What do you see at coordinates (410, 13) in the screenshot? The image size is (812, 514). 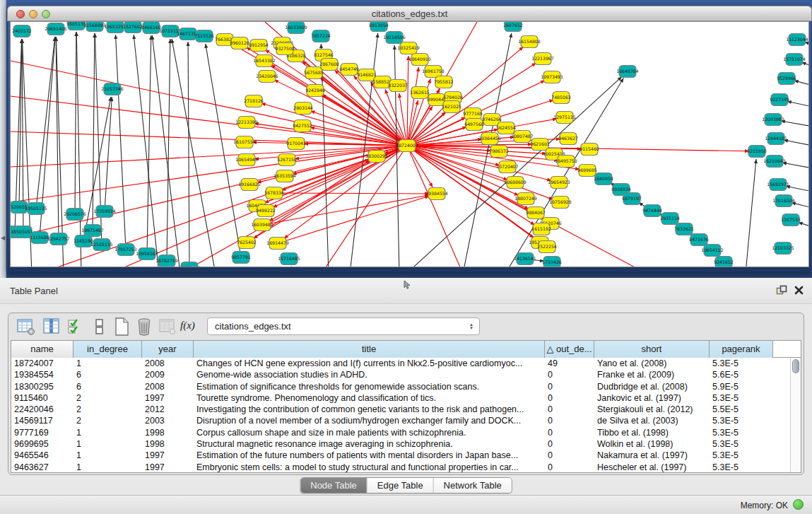 I see `window-titlebar: citations_edges.txt` at bounding box center [410, 13].